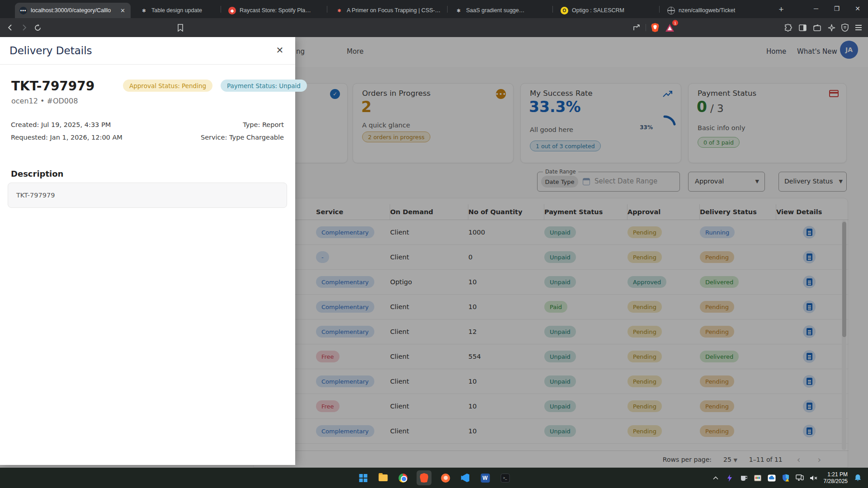  Describe the element at coordinates (831, 28) in the screenshot. I see `leo-ai-icon` at that location.